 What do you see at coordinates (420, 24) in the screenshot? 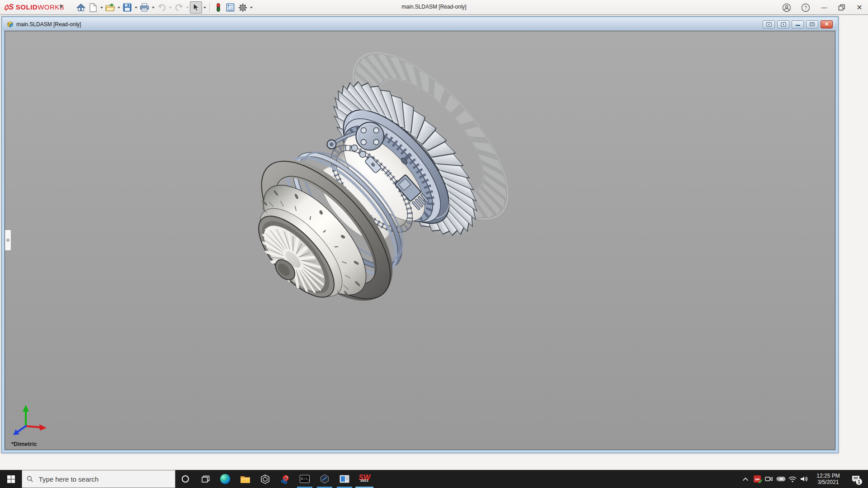
I see `document-titlebar: main.SLDASM [Read-only] ✕` at bounding box center [420, 24].